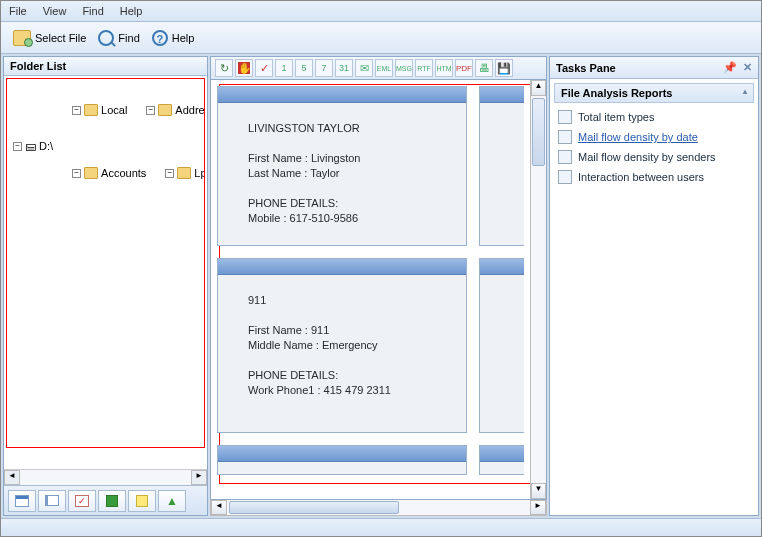 Image resolution: width=762 pixels, height=537 pixels. I want to click on horizontal-scrollbar: ◄ ►, so click(378, 508).